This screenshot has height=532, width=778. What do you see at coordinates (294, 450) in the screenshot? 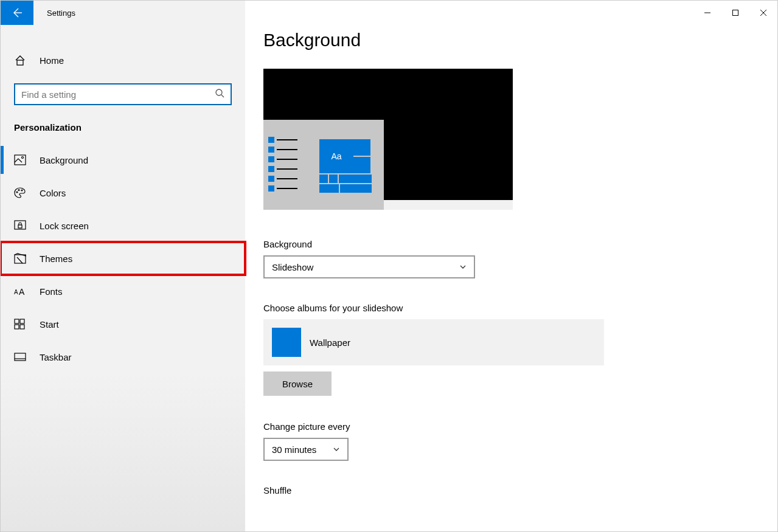
I see `interval-value: 30 minutes` at bounding box center [294, 450].